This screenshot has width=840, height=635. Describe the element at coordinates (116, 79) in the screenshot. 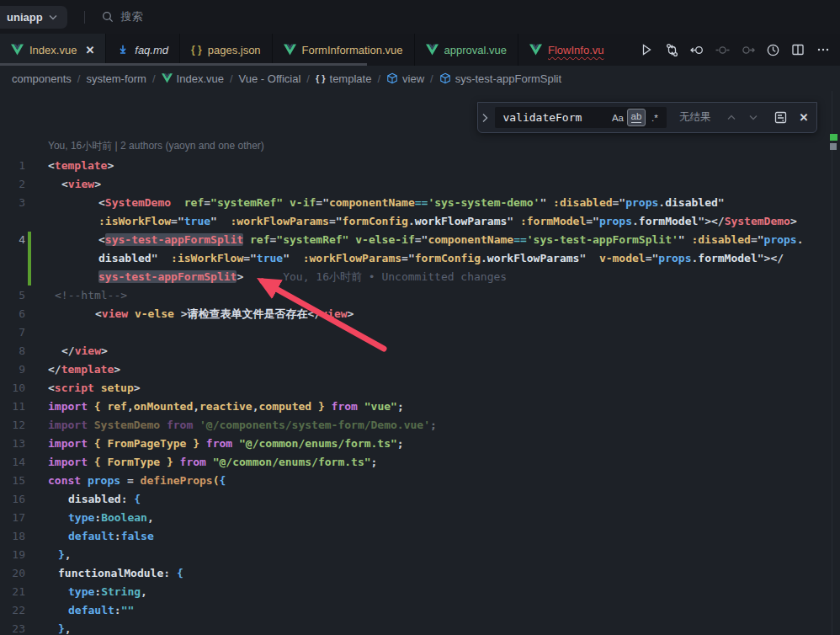

I see `breadcrumb-system-form: system-form` at that location.